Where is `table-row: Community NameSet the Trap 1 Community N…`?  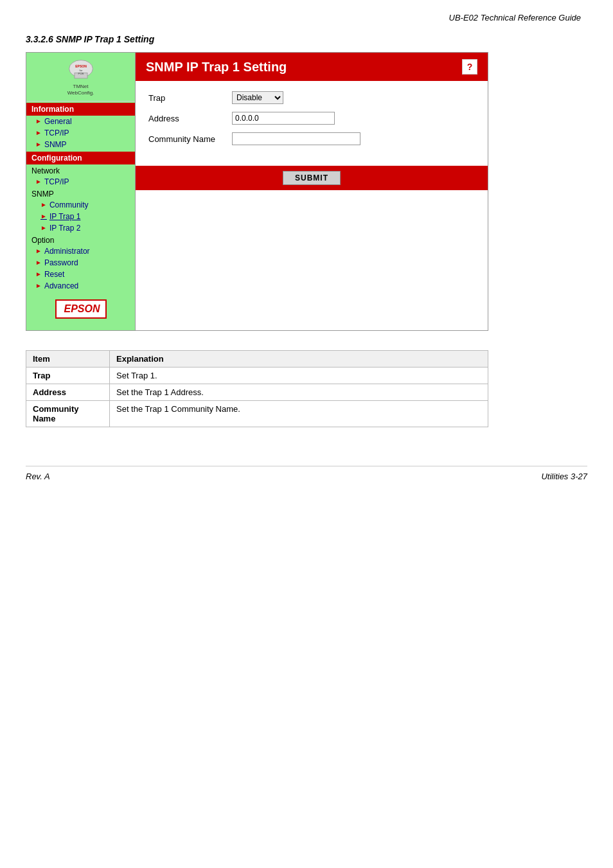 table-row: Community NameSet the Trap 1 Community N… is located at coordinates (257, 414).